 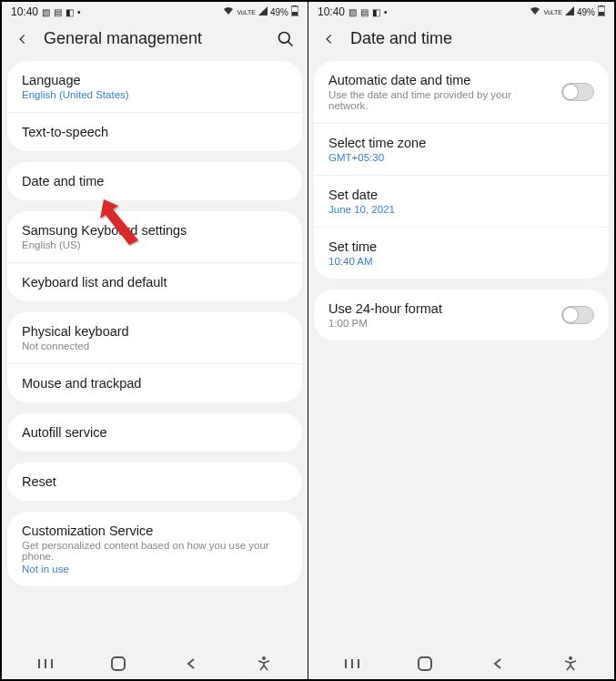 What do you see at coordinates (155, 357) in the screenshot?
I see `card-physical: Physical keyboard Not connected Mouse an…` at bounding box center [155, 357].